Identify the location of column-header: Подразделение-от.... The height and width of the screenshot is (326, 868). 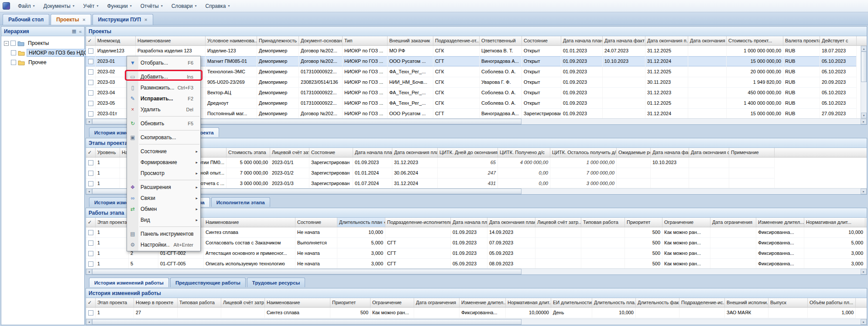
(456, 41).